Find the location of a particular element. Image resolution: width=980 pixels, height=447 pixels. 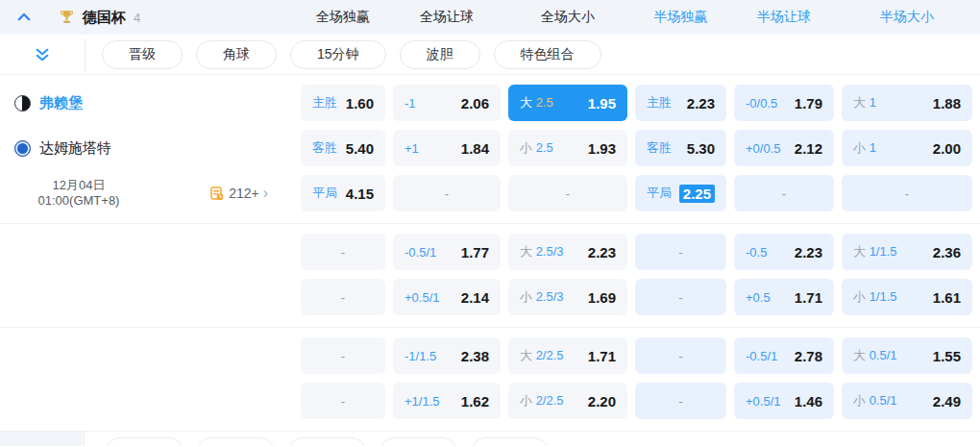

odds-cell: 小 0.5/12.49 is located at coordinates (907, 401).